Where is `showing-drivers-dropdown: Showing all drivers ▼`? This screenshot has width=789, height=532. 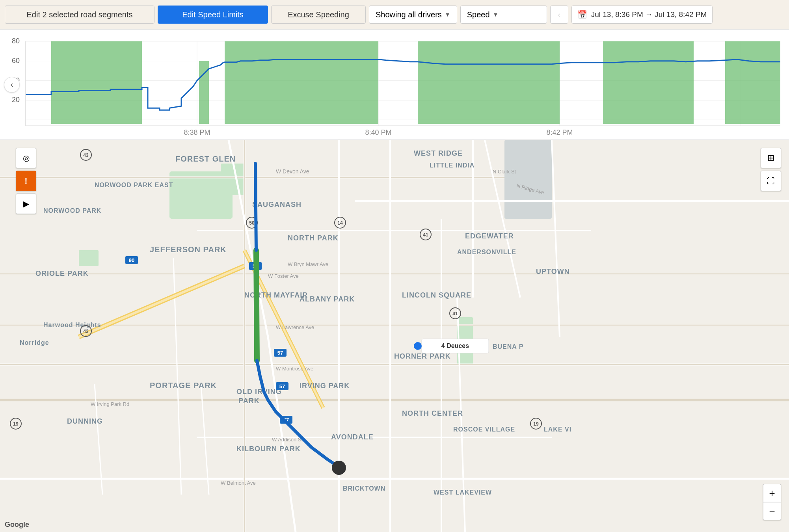
showing-drivers-dropdown: Showing all drivers ▼ is located at coordinates (413, 15).